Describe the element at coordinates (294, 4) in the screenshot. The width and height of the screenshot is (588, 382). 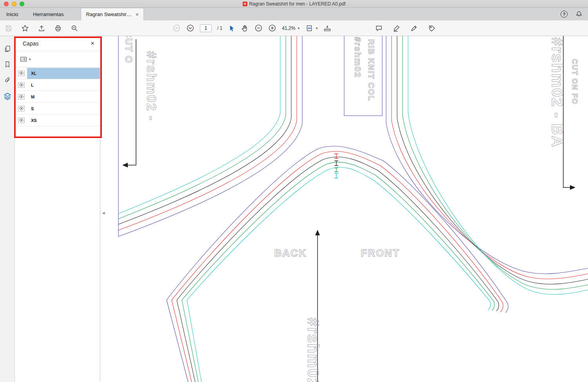
I see `titlebar: A Ragran Sweatshirt for men - LAYERED A0…` at that location.